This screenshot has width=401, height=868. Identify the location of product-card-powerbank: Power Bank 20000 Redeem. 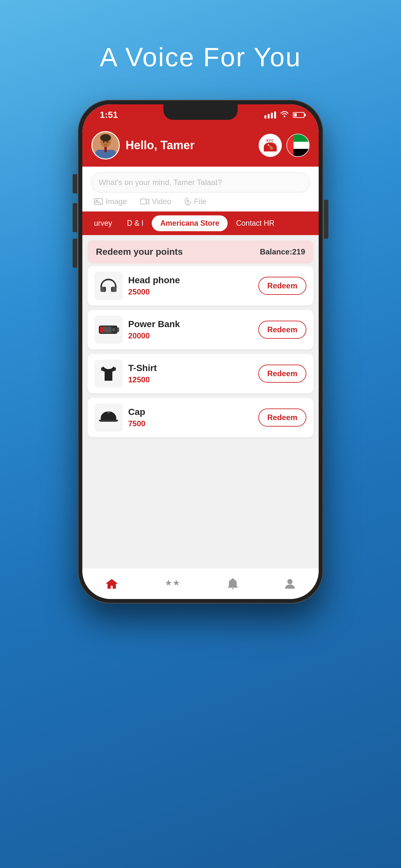
(201, 330).